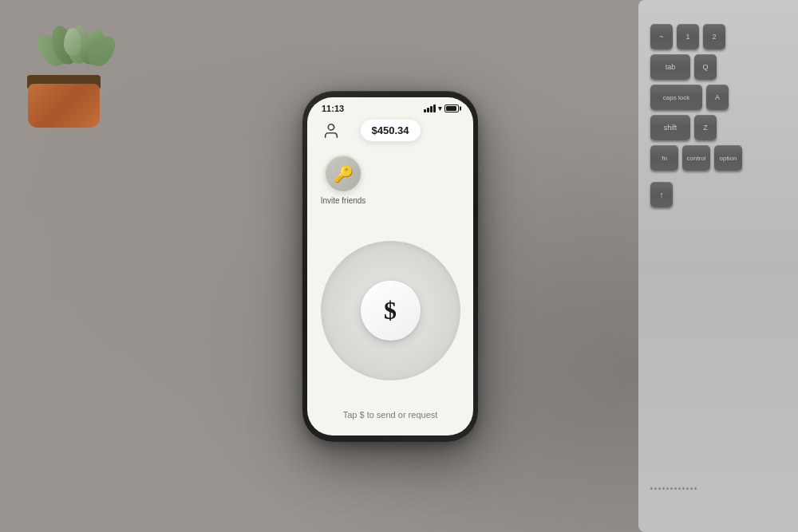  I want to click on key-1: 1, so click(688, 37).